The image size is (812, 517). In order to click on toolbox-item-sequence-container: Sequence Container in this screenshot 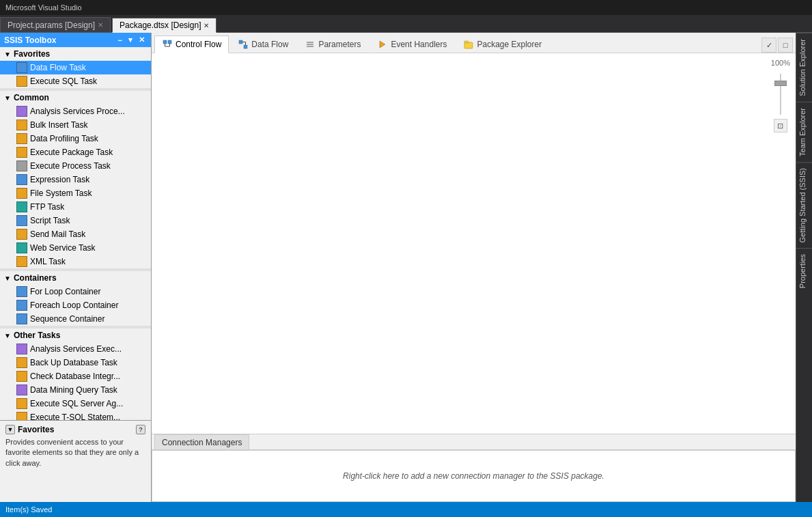, I will do `click(75, 319)`.